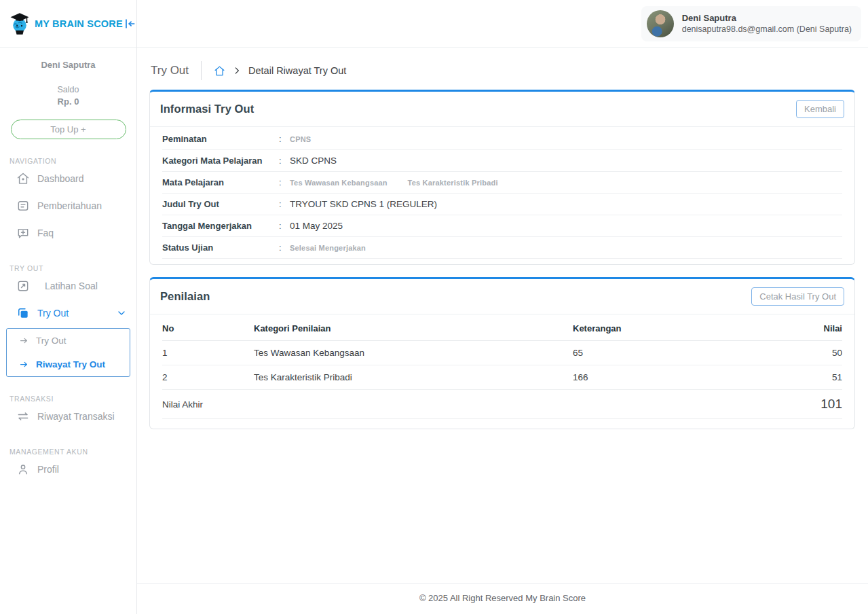 The width and height of the screenshot is (868, 614). I want to click on field-label: Judul Try Out, so click(221, 204).